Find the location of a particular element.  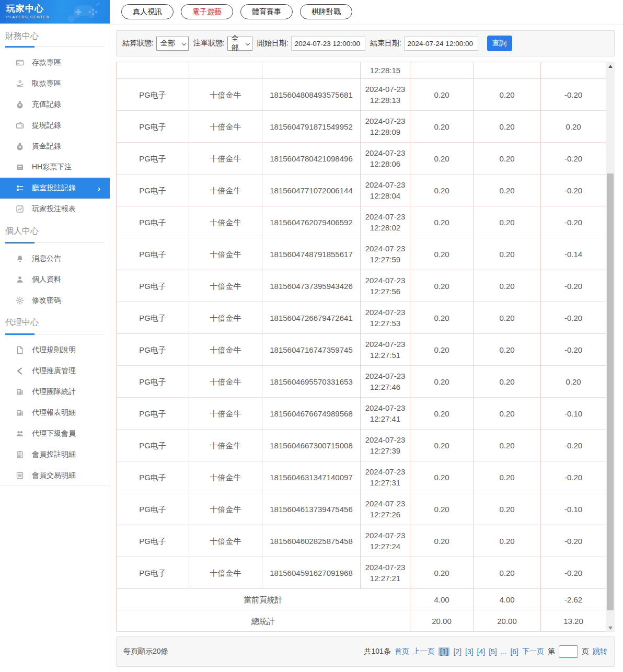

tab-electronic-games: 電子遊藝 is located at coordinates (207, 11).